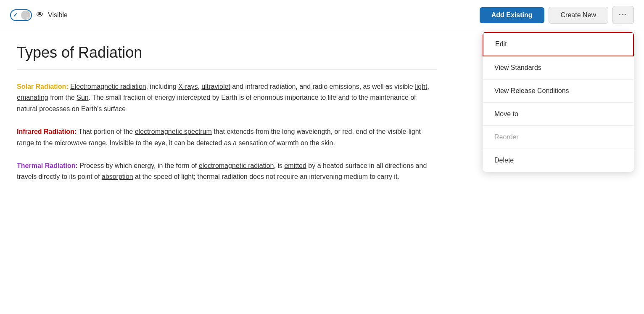 This screenshot has width=644, height=314. What do you see at coordinates (43, 87) in the screenshot?
I see `solar-label: Solar Radiation:` at bounding box center [43, 87].